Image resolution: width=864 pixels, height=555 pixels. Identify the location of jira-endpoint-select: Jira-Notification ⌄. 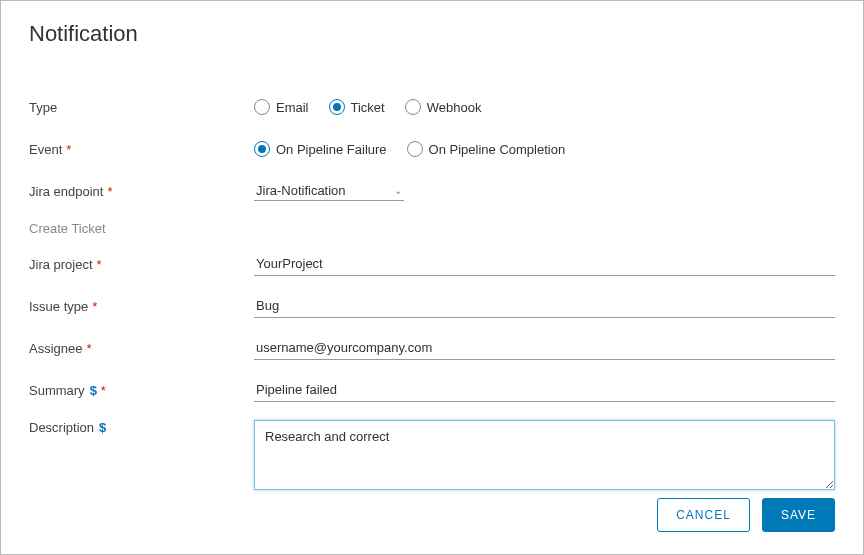
(329, 191).